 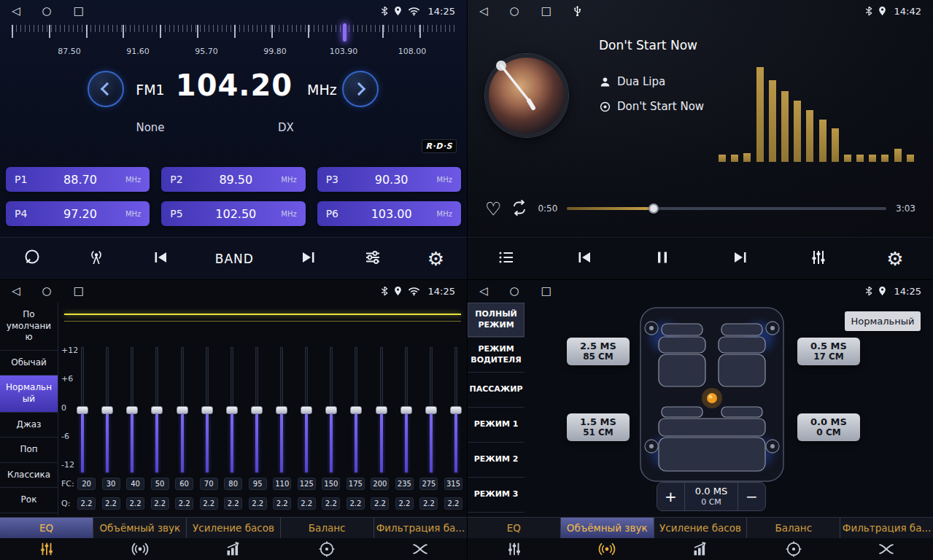 What do you see at coordinates (233, 179) in the screenshot?
I see `preset-button-p2: P289.50MHz` at bounding box center [233, 179].